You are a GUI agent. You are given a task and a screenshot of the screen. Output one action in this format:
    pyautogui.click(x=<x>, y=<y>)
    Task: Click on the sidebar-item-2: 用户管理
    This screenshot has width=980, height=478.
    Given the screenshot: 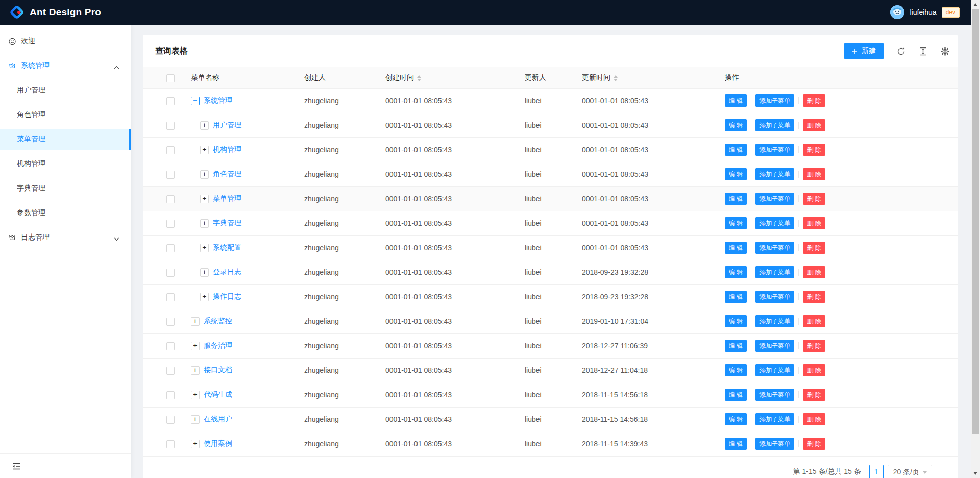 What is the action you would take?
    pyautogui.click(x=65, y=90)
    